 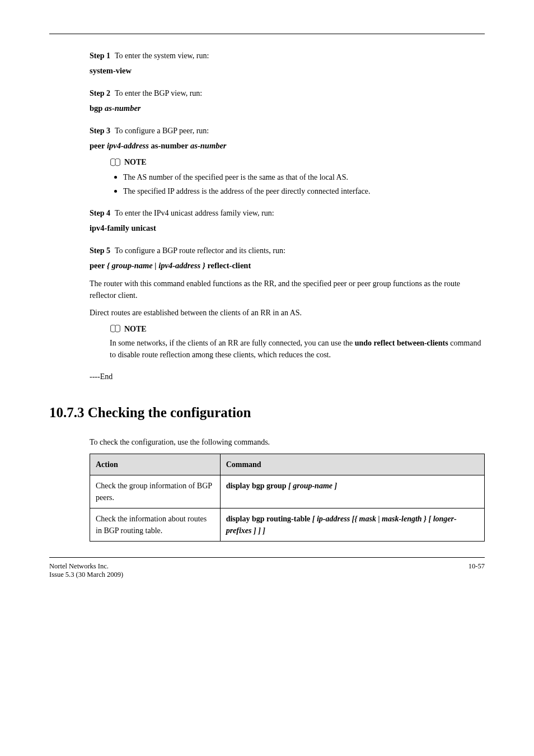 I want to click on footer-issue: Issue 5.3 (30 March 2009), so click(x=86, y=575).